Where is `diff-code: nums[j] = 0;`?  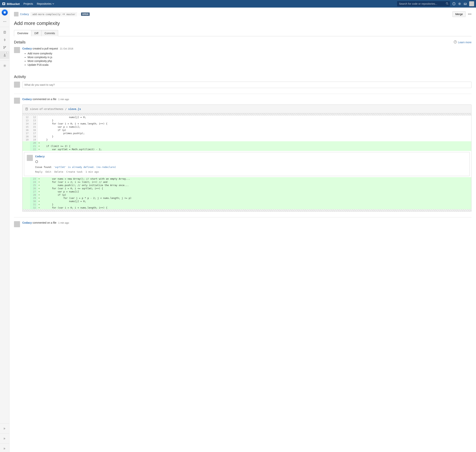 diff-code: nums[j] = 0; is located at coordinates (63, 117).